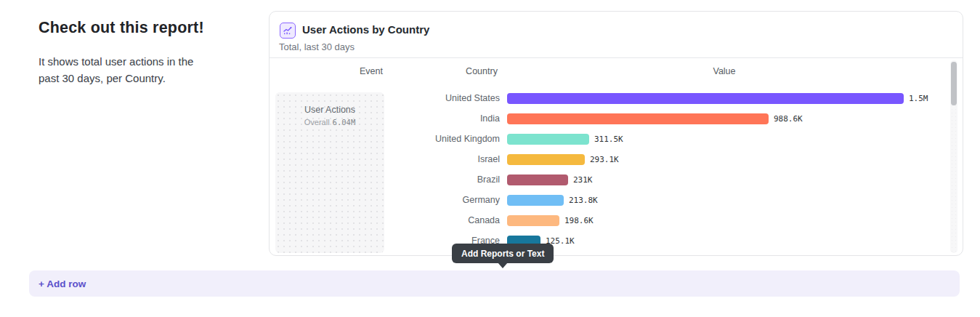  Describe the element at coordinates (494, 284) in the screenshot. I see `add-row-button: + Add row` at that location.